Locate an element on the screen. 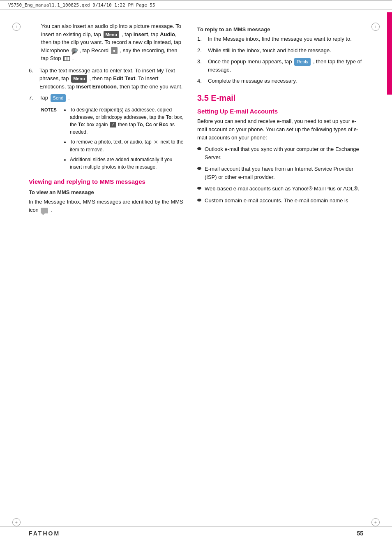 This screenshot has height=549, width=392. footer-page: 55 is located at coordinates (360, 533).